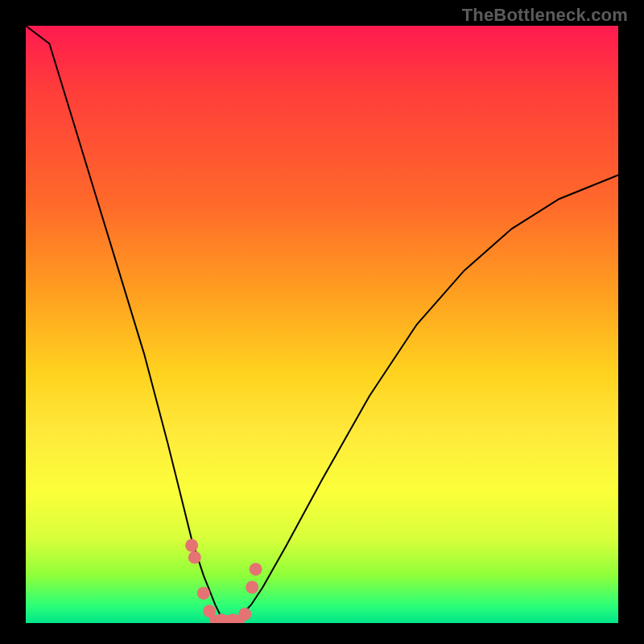  I want to click on valley-markers, so click(224, 581).